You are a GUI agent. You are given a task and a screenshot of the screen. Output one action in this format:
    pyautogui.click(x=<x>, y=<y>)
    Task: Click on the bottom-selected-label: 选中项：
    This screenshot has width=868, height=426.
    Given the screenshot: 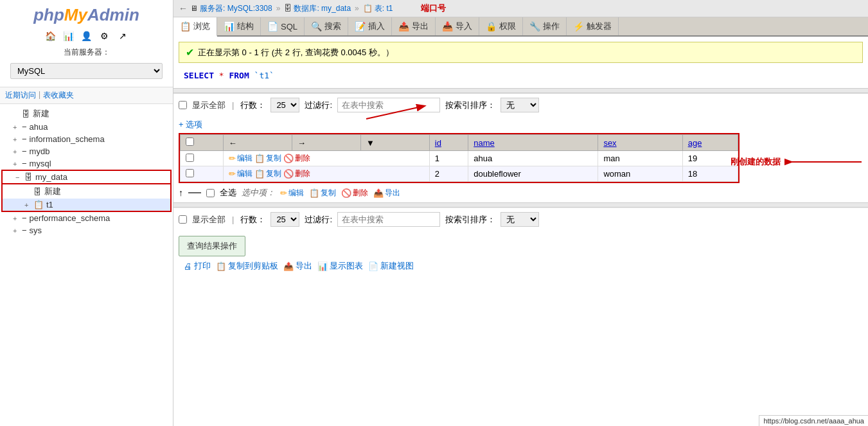 What is the action you would take?
    pyautogui.click(x=258, y=193)
    